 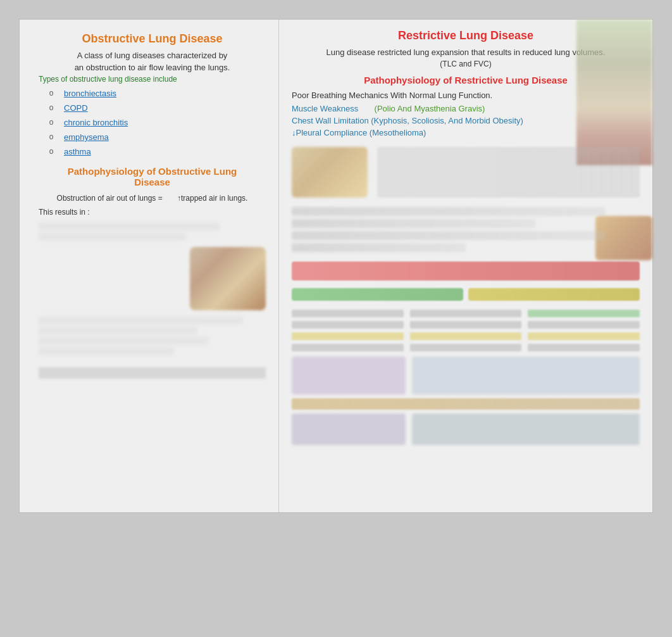 I want to click on item-chronic-bronchitis: chronic bronchitis, so click(x=96, y=123).